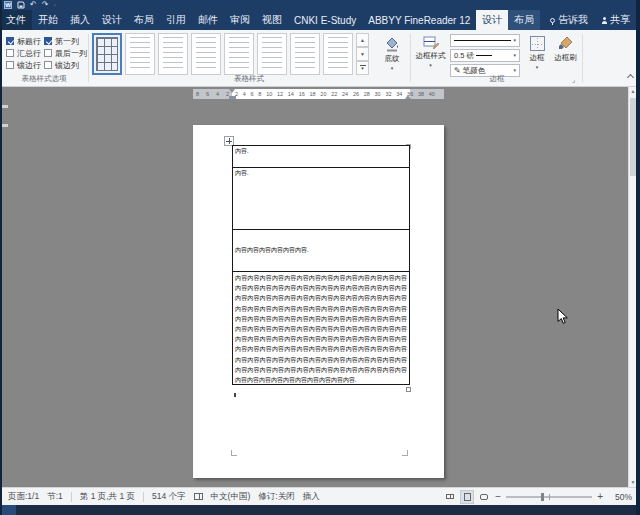 This screenshot has height=515, width=640. Describe the element at coordinates (620, 20) in the screenshot. I see `share-label: 共享` at that location.